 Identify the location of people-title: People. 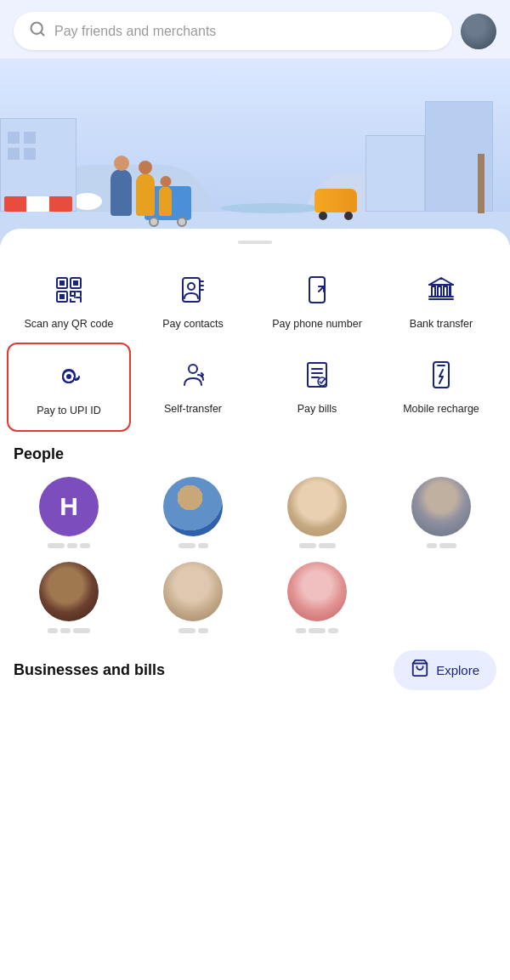
(255, 454).